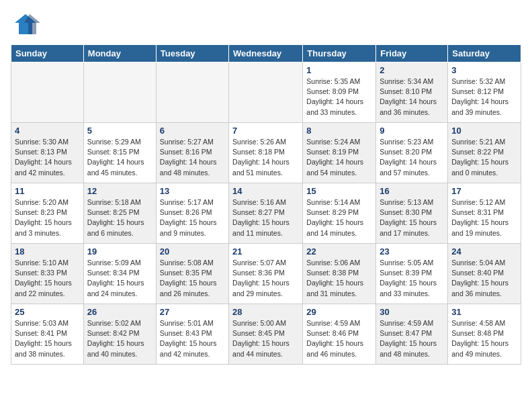  What do you see at coordinates (339, 278) in the screenshot?
I see `day-info: Sunrise: 5:06 AM Sunset: 8:38 PM Dayligh…` at bounding box center [339, 278].